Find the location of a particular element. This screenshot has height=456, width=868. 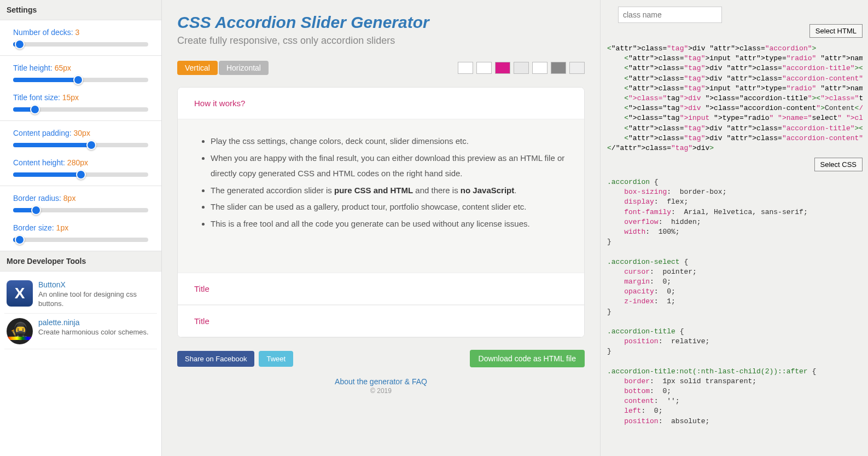

accordion-title-1: How it works? is located at coordinates (381, 103).